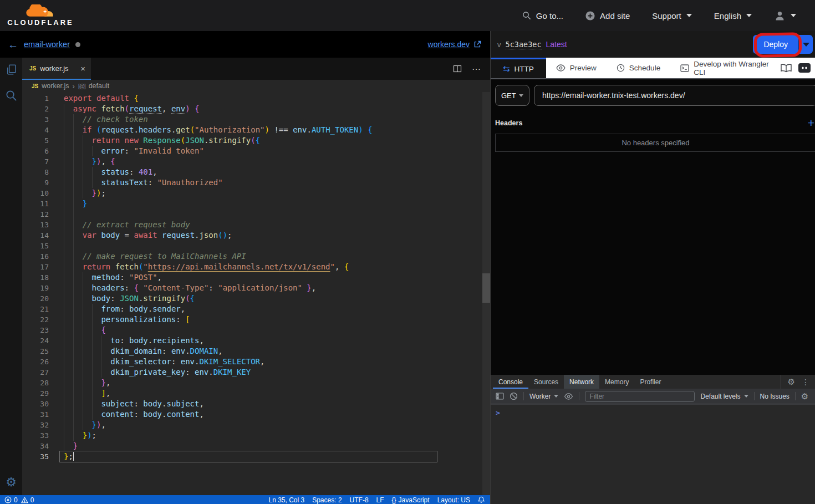 This screenshot has height=504, width=815. I want to click on code-line: 9 statusText: "Unauthorized", so click(256, 183).